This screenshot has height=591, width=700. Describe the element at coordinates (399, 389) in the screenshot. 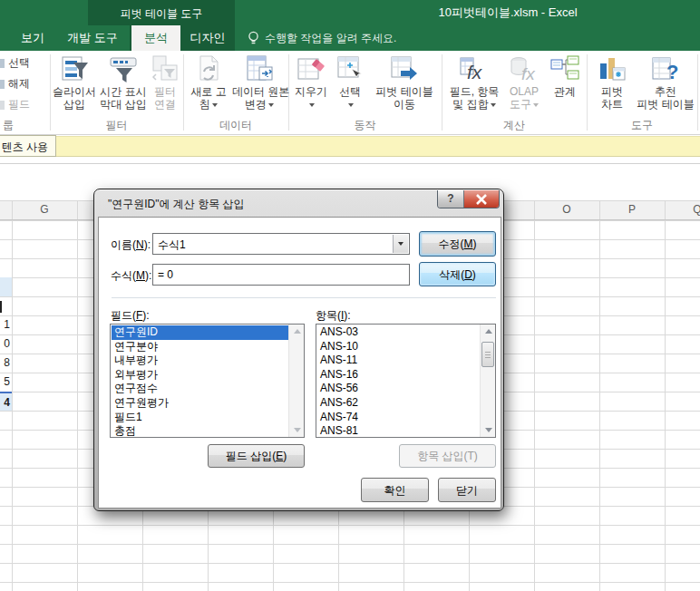

I see `list-item: ANS-56` at that location.